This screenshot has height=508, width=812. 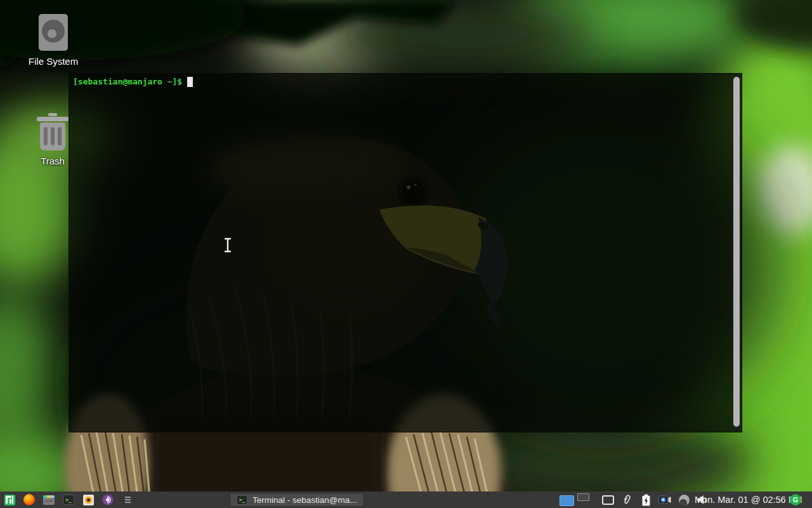 I want to click on display-tray-icon, so click(x=608, y=500).